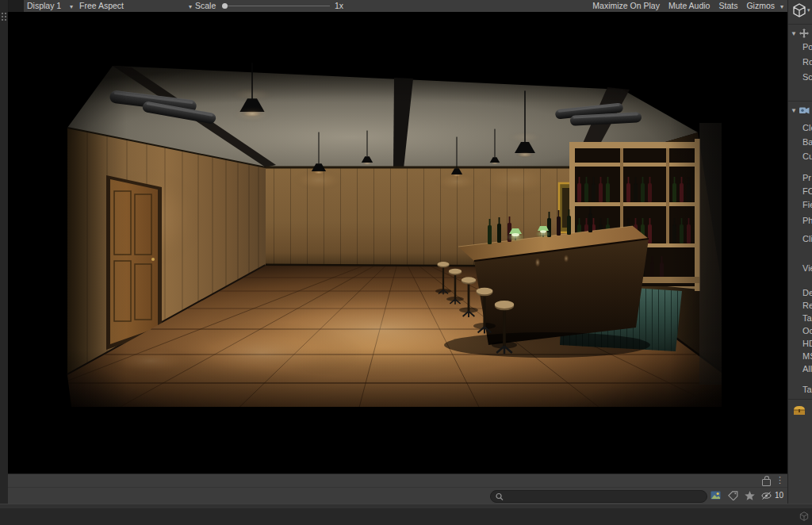 This screenshot has width=812, height=525. I want to click on mute-audio-button: Mute Audio, so click(690, 6).